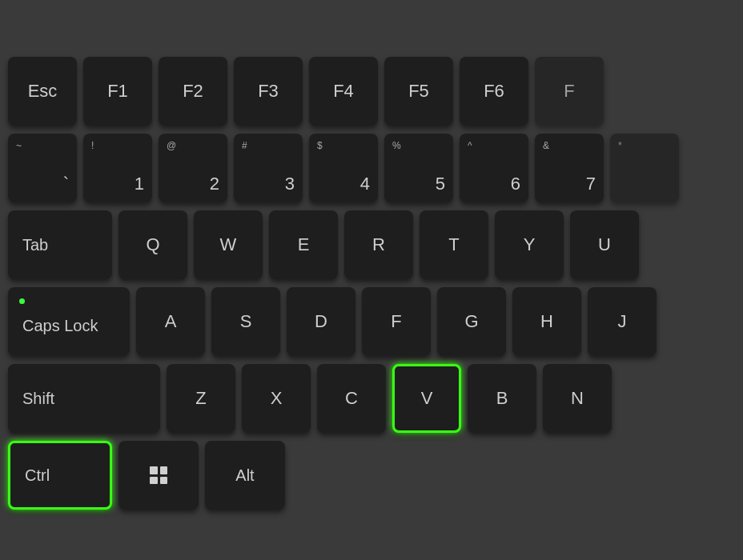 Image resolution: width=743 pixels, height=560 pixels. Describe the element at coordinates (268, 168) in the screenshot. I see `key-3: # 3` at that location.